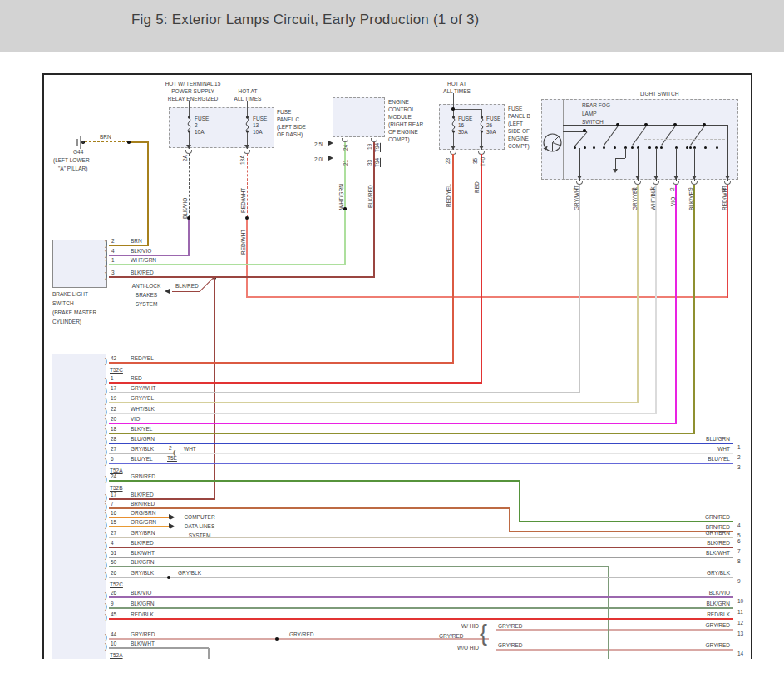 This screenshot has height=678, width=784. Describe the element at coordinates (73, 169) in the screenshot. I see `ground-loc-2: "A" PILLAR)` at that location.